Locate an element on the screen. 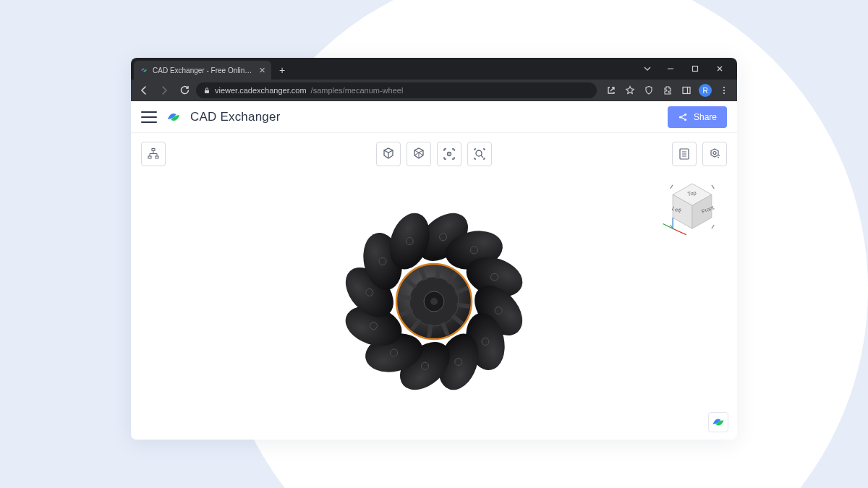  window-close-button is located at coordinates (720, 69).